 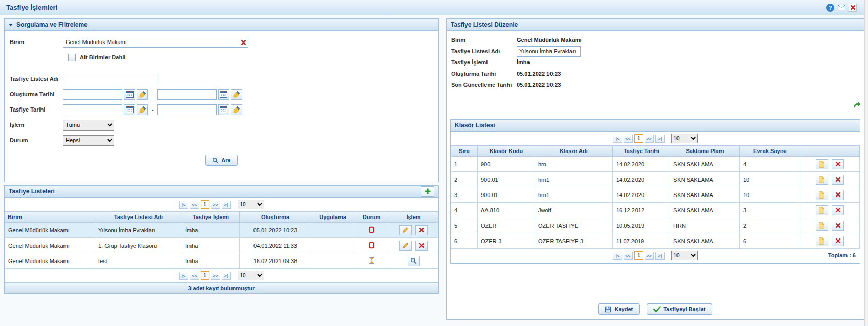 What do you see at coordinates (655, 226) in the screenshot?
I see `table-row: 5 OZER OZER TASFİYE 10.05.2019 HRN 2` at bounding box center [655, 226].